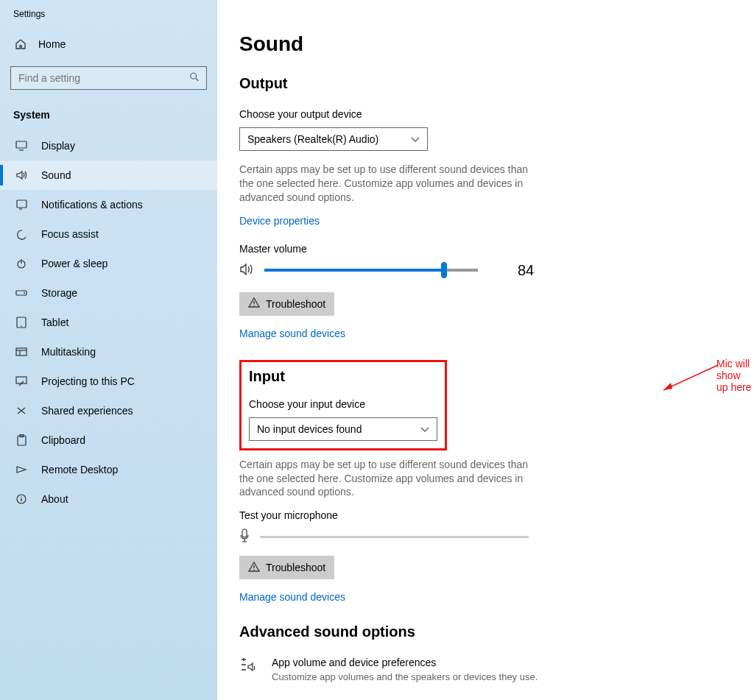 Image resolution: width=754 pixels, height=700 pixels. What do you see at coordinates (63, 440) in the screenshot?
I see `nav-item-label: Clipboard` at bounding box center [63, 440].